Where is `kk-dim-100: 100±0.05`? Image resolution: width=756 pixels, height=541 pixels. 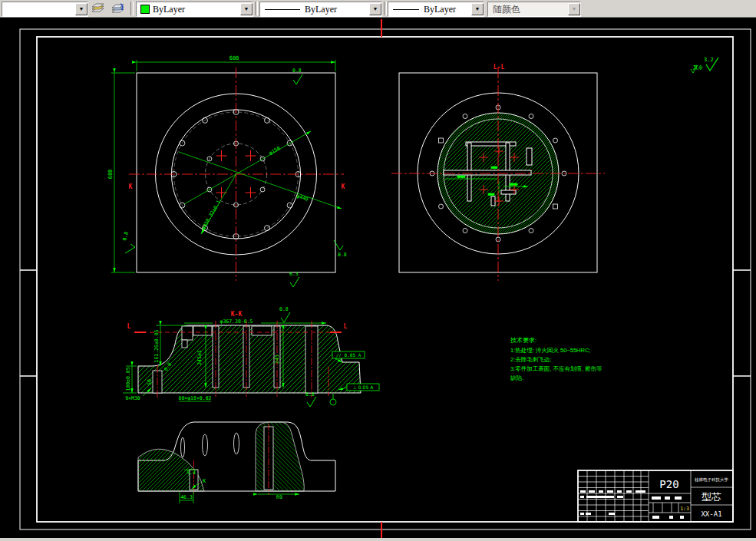 kk-dim-100: 100±0.05 is located at coordinates (128, 379).